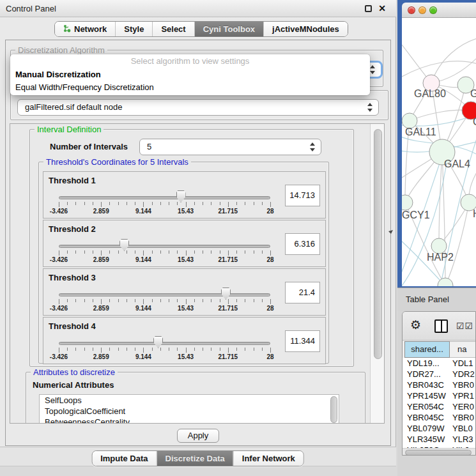 The width and height of the screenshot is (476, 476). Describe the element at coordinates (190, 75) in the screenshot. I see `dropdown-item: Manual Discretization` at that location.